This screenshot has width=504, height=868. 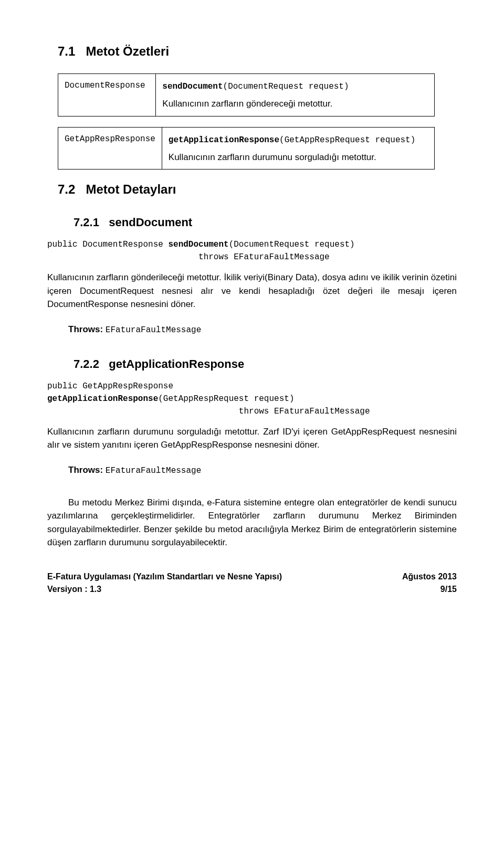 What do you see at coordinates (255, 87) in the screenshot?
I see `method-signature: sendDocument(DocumentRequest request)` at bounding box center [255, 87].